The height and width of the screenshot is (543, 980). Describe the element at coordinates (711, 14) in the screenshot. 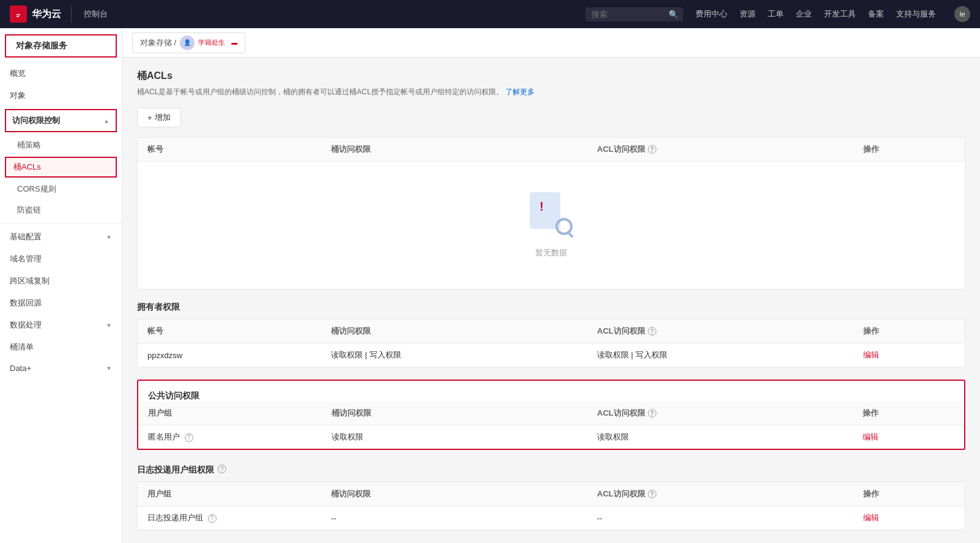

I see `nav-cost-center: 费用中心` at that location.